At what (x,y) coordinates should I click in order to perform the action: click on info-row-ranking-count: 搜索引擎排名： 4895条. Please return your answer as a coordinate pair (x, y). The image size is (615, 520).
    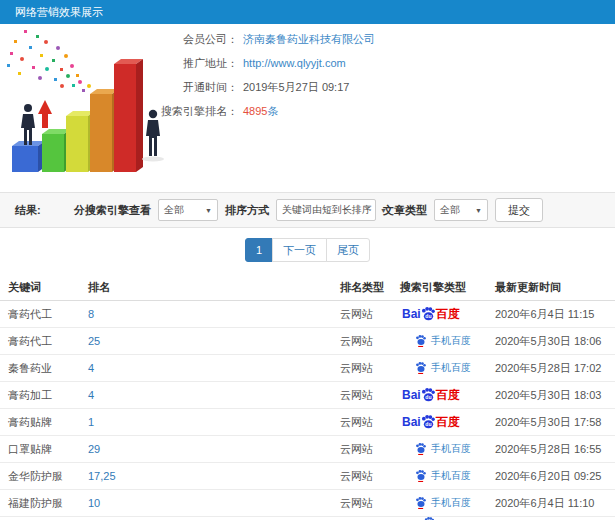
    Looking at the image, I should click on (368, 112).